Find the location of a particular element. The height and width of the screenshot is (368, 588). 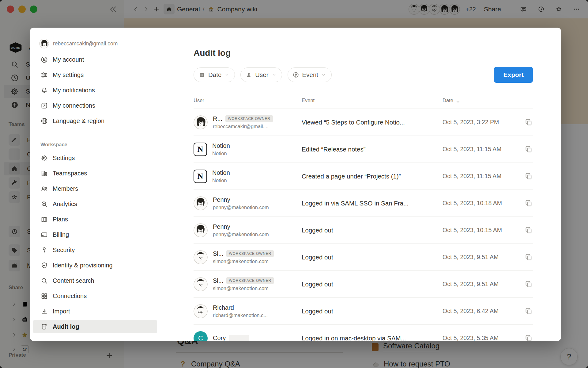

nav-item-label: Identity & provisioning is located at coordinates (83, 266).